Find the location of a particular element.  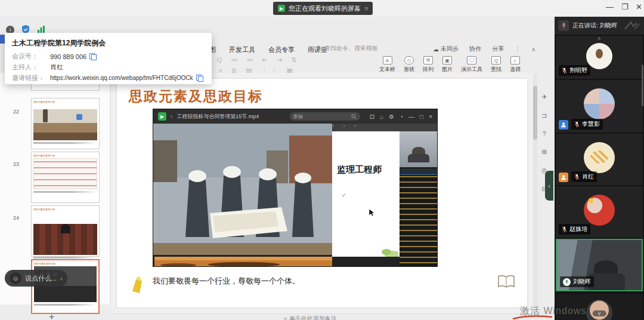

player-settings-icon: ⚙ is located at coordinates (391, 117).